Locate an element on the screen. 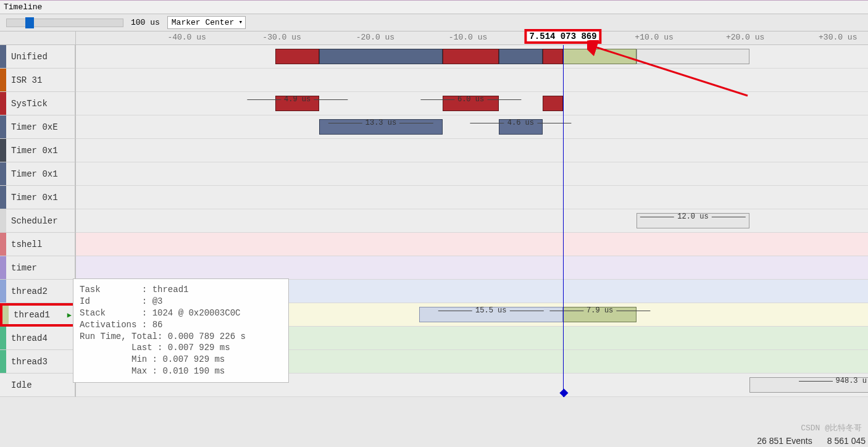  ruler-track: -40.0 us -30.0 us -20.0 us -10.0 us 7.51… is located at coordinates (472, 38).